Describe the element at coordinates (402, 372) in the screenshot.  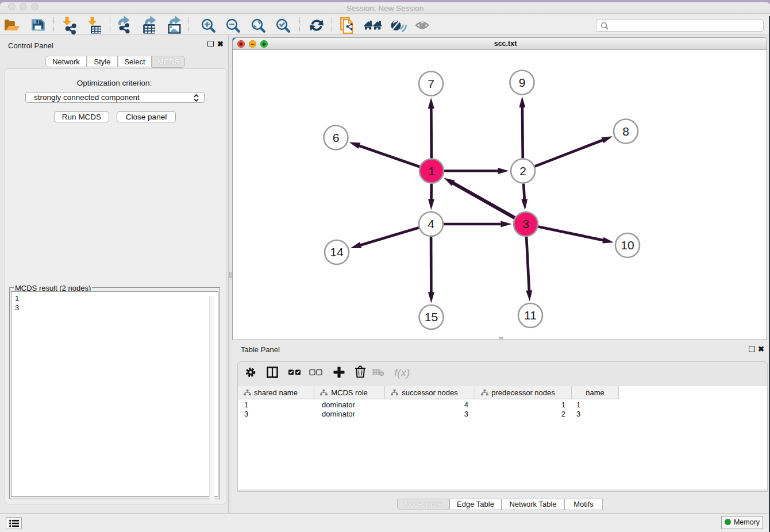
I see `svg-text: f(x)` at that location.